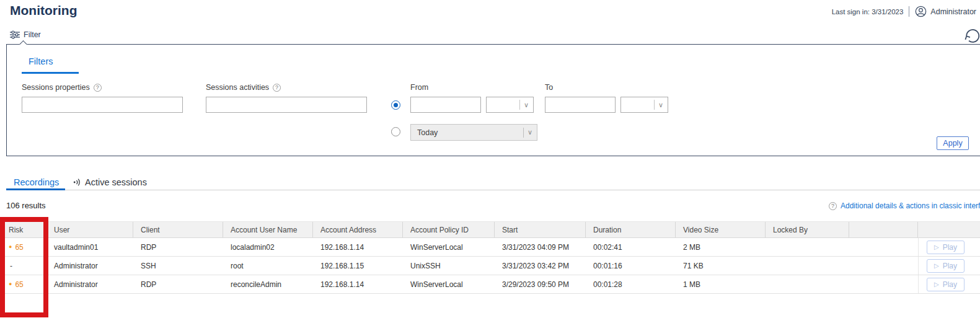 The width and height of the screenshot is (980, 336). Describe the element at coordinates (491, 285) in the screenshot. I see `table-row: ● 65 Administrator RDP reconcileAdmin 19…` at that location.